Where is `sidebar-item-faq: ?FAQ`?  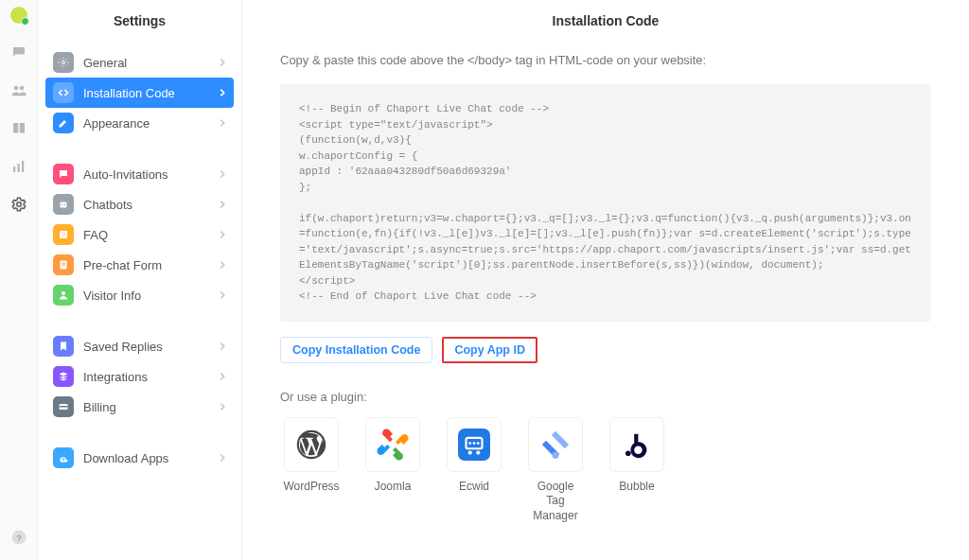 sidebar-item-faq: ?FAQ is located at coordinates (140, 235).